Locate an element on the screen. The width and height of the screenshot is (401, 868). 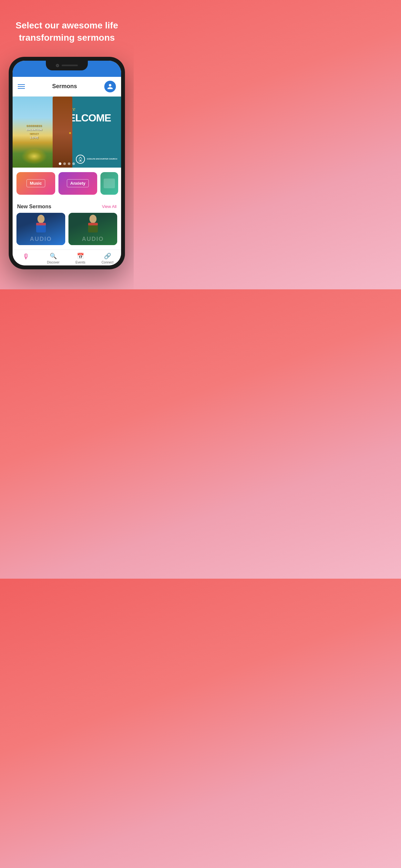
church-icon is located at coordinates (80, 159).